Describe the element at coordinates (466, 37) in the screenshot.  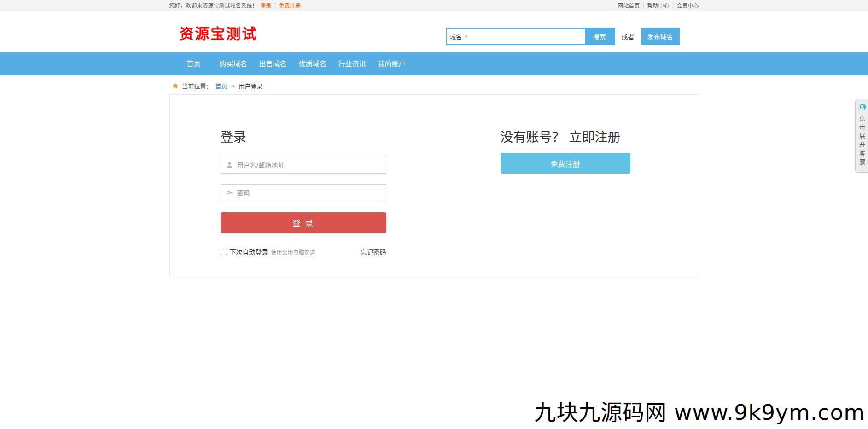
I see `chevron-down-icon` at that location.